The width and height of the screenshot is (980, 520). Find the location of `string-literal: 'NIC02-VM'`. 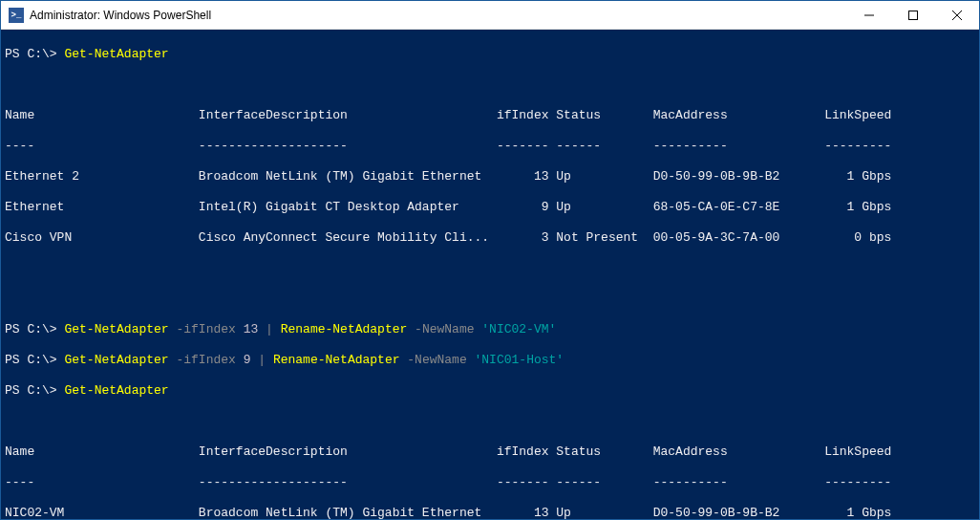

string-literal: 'NIC02-VM' is located at coordinates (516, 329).